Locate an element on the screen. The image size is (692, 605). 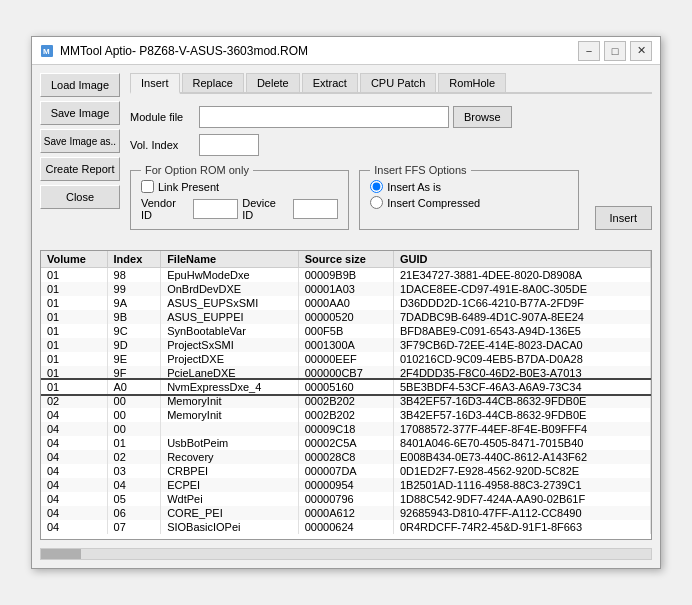
tab-romhole: RomHole is located at coordinates (472, 82).